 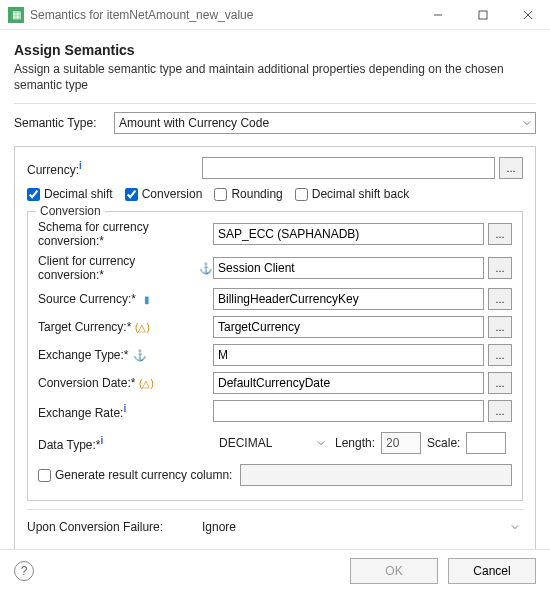 I want to click on exchange-rate-input, so click(x=348, y=411).